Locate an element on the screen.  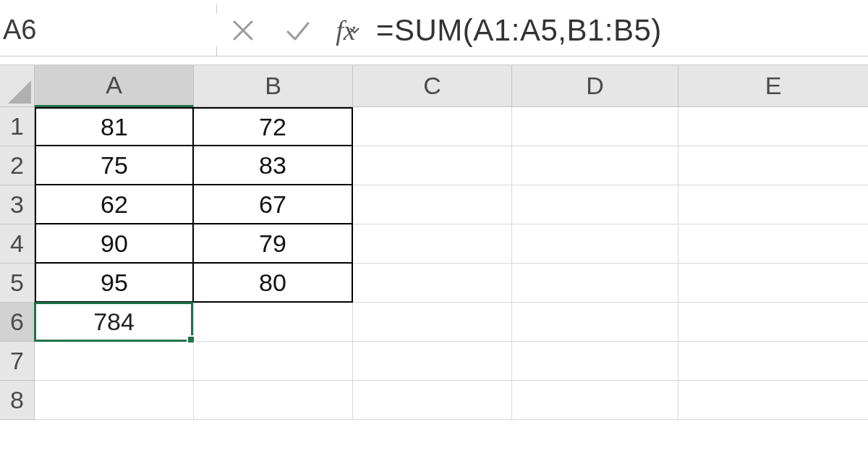
cell-D6 is located at coordinates (595, 322).